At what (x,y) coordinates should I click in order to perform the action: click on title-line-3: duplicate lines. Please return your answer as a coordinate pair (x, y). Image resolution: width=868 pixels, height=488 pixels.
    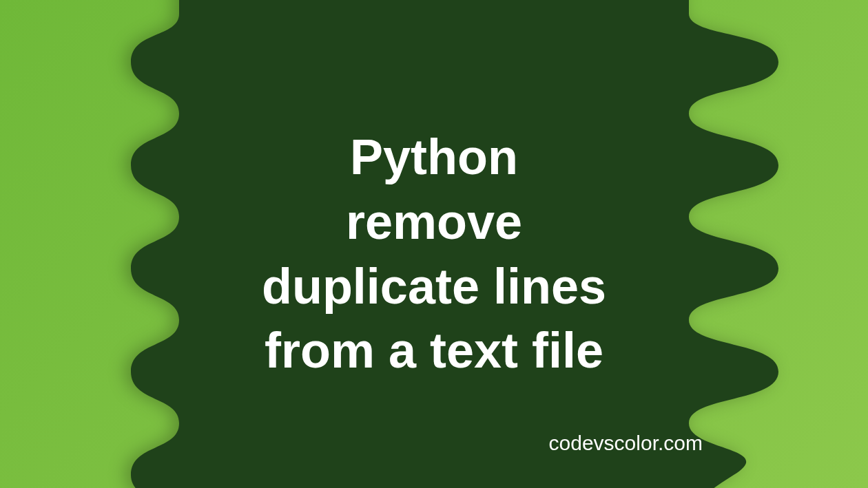
    Looking at the image, I should click on (434, 286).